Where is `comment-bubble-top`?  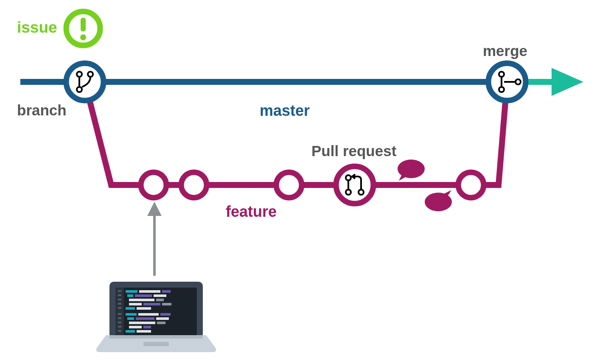 comment-bubble-top is located at coordinates (411, 170).